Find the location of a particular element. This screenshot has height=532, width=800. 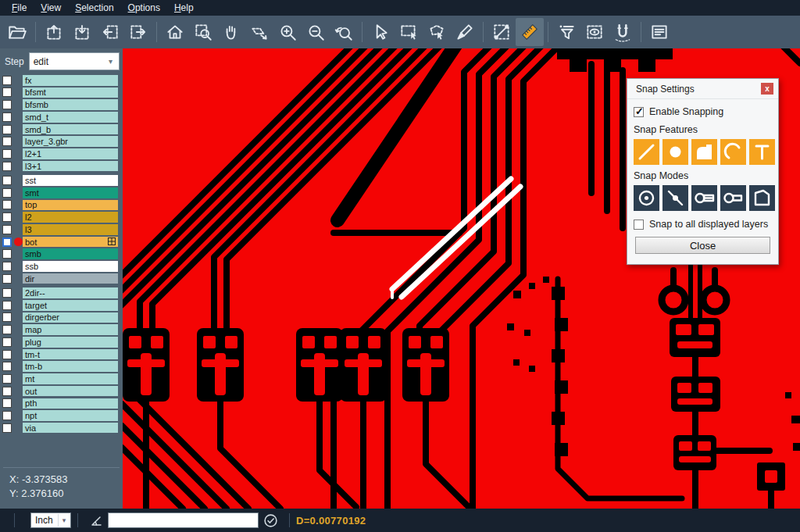

unit-select: Inch ▾ is located at coordinates (51, 520).